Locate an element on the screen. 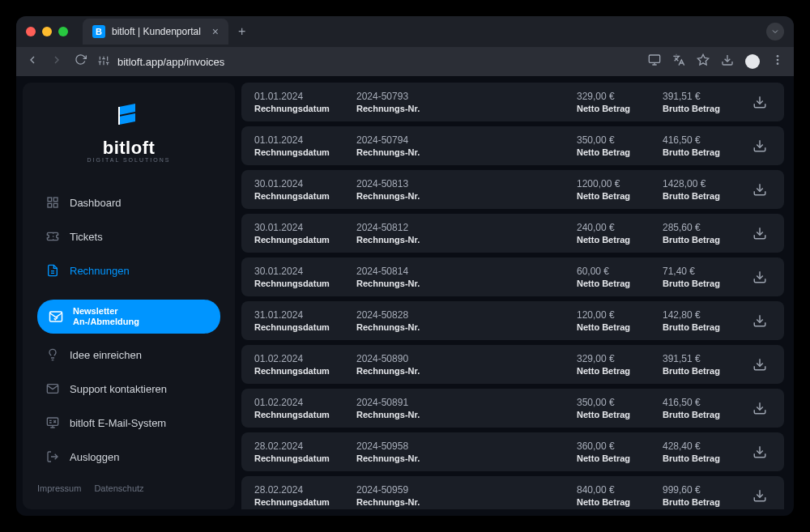 The height and width of the screenshot is (532, 810). invoice-date: 01.01.2024 is located at coordinates (299, 96).